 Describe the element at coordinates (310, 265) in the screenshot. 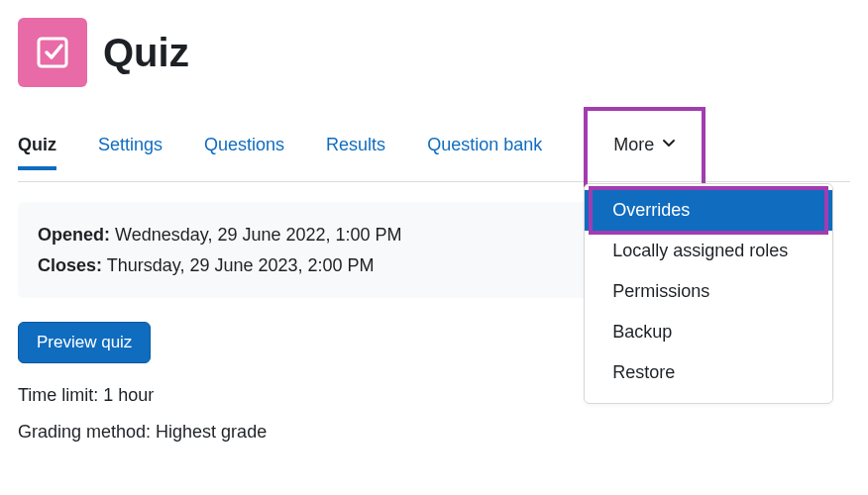

I see `closes-line: Closes: Thursday, 29 June 2023, 2:00 PM` at that location.